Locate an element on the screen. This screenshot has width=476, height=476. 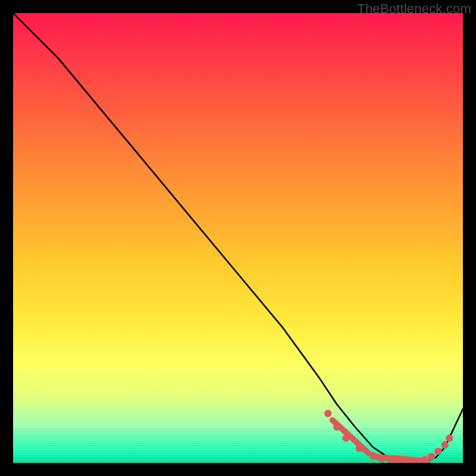
data-markers is located at coordinates (389, 437).